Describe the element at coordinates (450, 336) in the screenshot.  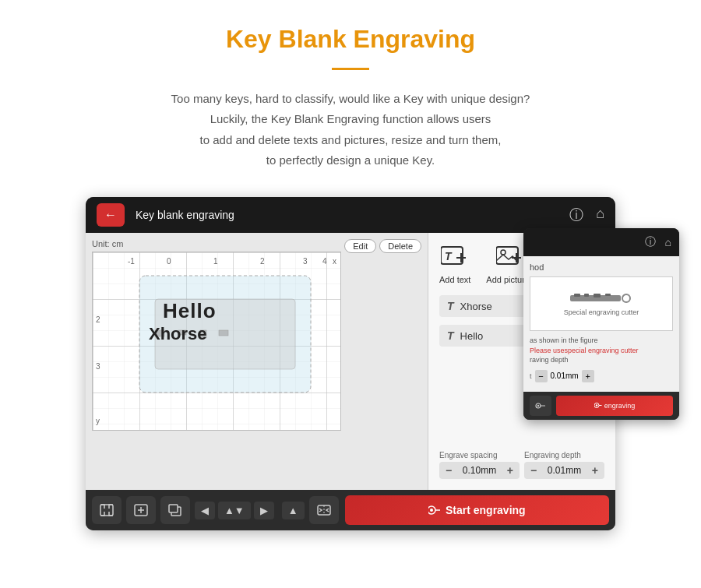
I see `text-type-icon-2: T` at that location.